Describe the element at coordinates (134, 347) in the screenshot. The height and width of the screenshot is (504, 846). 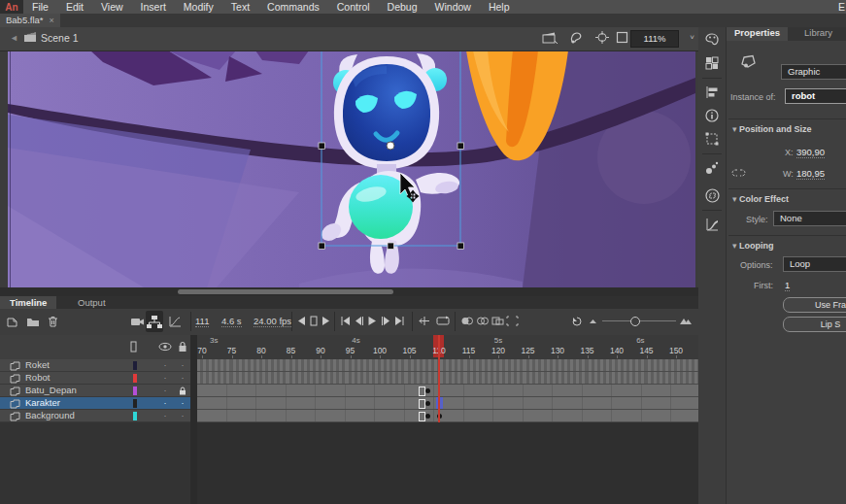
I see `outline-column-icon` at that location.